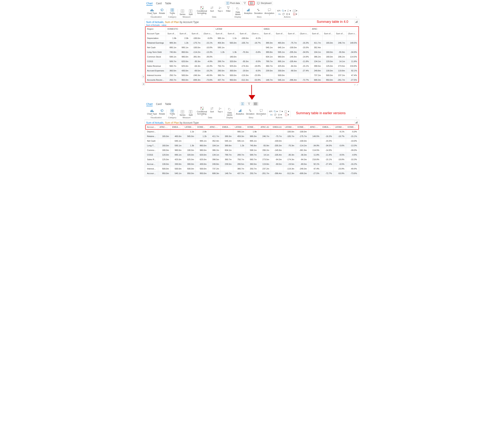 The width and height of the screenshot is (504, 444). Describe the element at coordinates (252, 43) in the screenshot. I see `table-row: Retained Earnings989.3m1.2b-175.7m-15.1%…` at that location.